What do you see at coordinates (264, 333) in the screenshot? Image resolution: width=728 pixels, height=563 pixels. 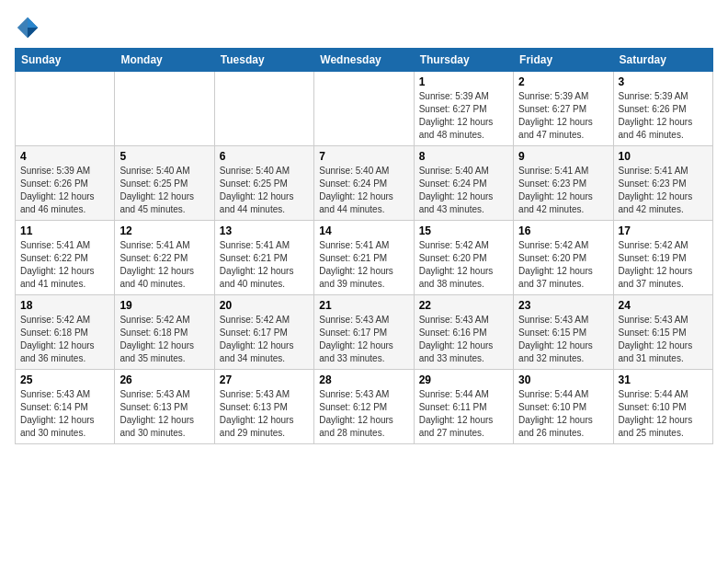 I see `calendar-cell: 20Sunrise: 5:42 AM Sunset: 6:17 PM Dayli…` at bounding box center [264, 333].